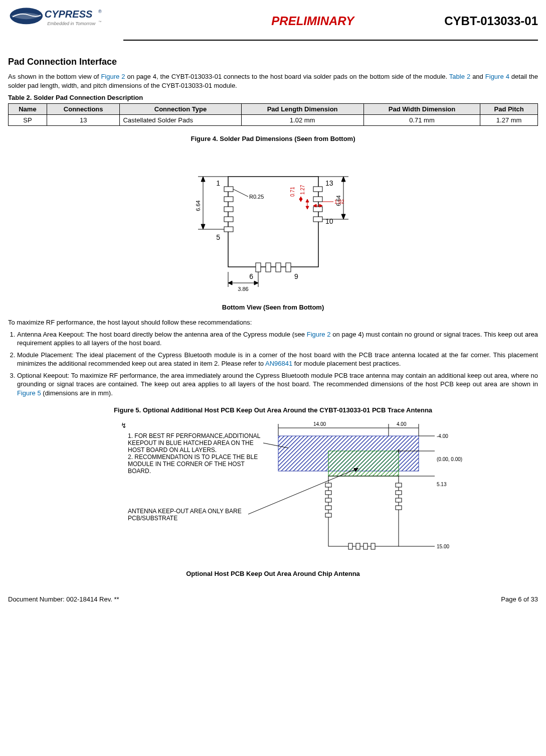 The image size is (546, 756). What do you see at coordinates (29, 393) in the screenshot?
I see `link-figure-5: Figure 5` at bounding box center [29, 393].